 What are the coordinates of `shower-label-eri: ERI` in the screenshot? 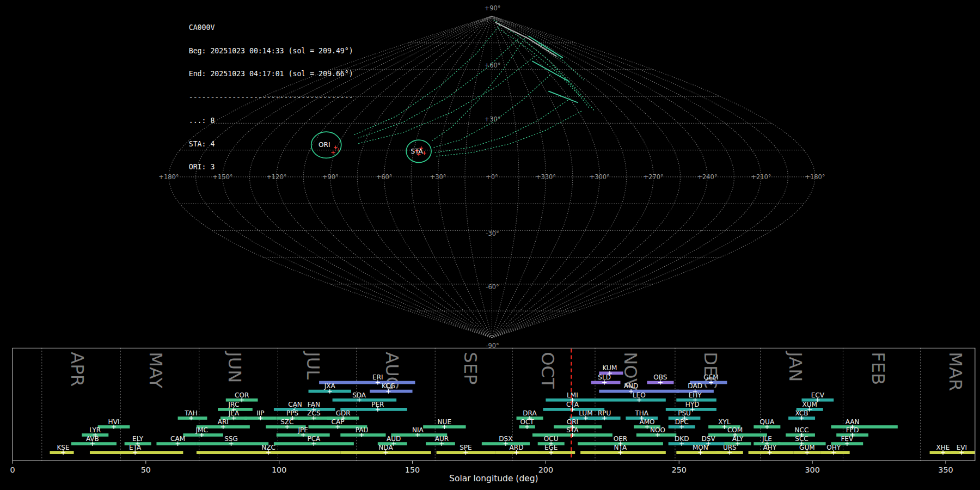 It's located at (378, 377).